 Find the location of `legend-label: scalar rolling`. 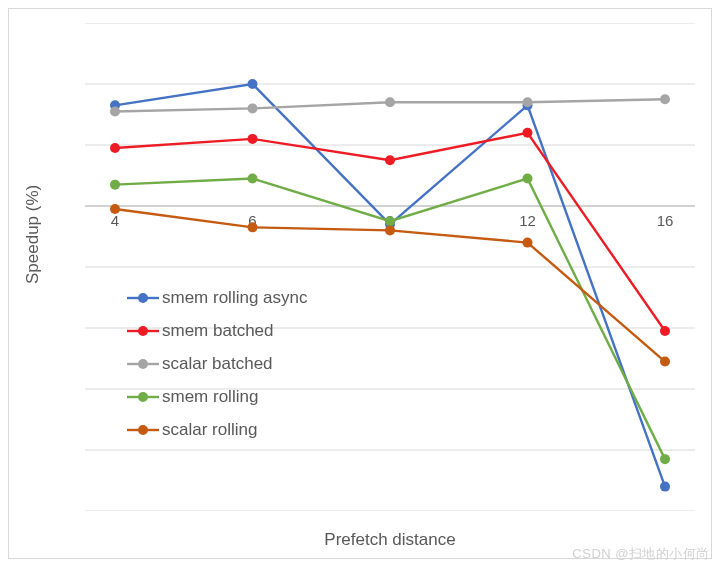

legend-label: scalar rolling is located at coordinates (210, 430).